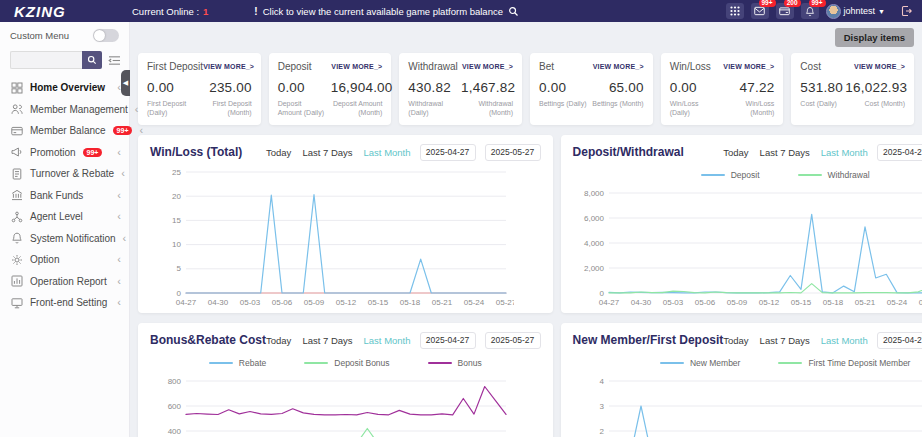 The image size is (922, 437). Describe the element at coordinates (106, 36) in the screenshot. I see `custom-menu-toggle` at that location.